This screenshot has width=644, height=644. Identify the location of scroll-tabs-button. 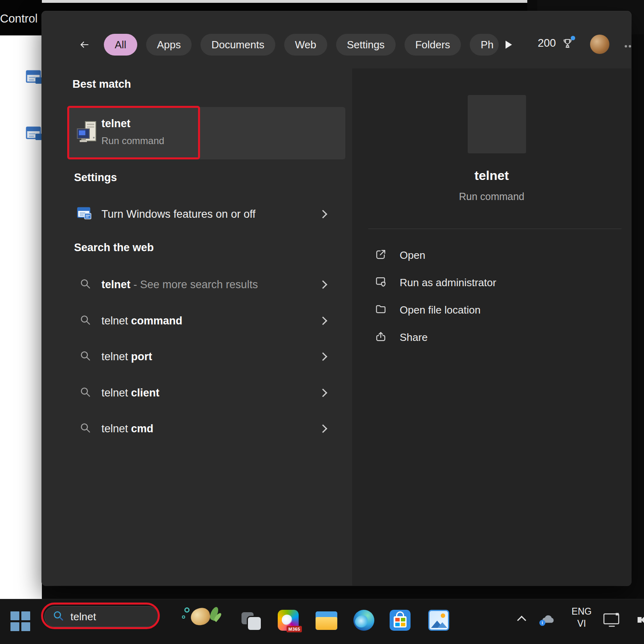
(509, 45).